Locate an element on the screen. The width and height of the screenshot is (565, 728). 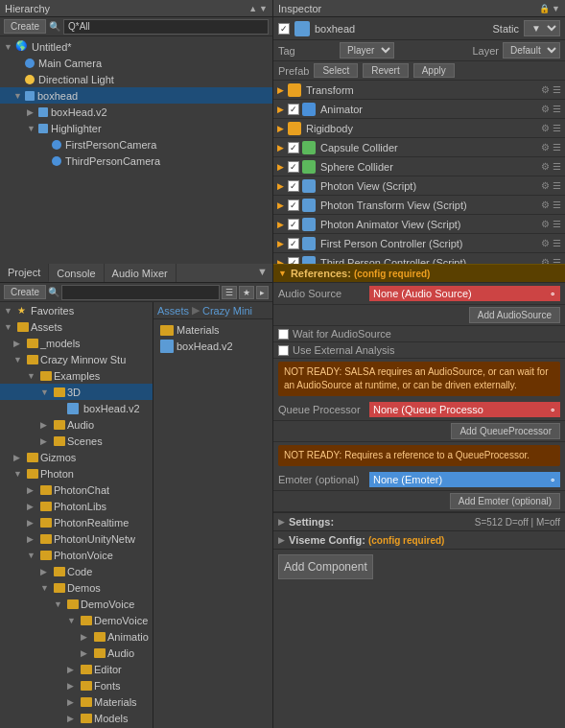
project-cols-button: ▸ is located at coordinates (263, 293).